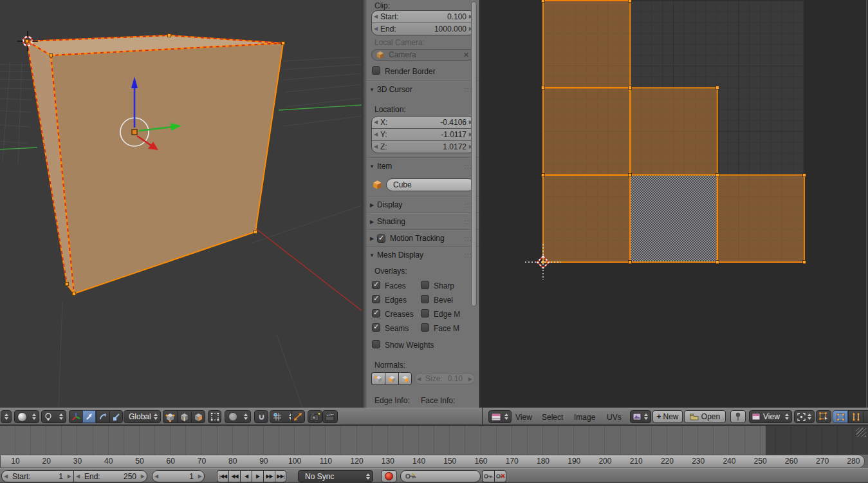 This screenshot has height=483, width=868. What do you see at coordinates (614, 417) in the screenshot?
I see `menu-uvs: UVs` at bounding box center [614, 417].